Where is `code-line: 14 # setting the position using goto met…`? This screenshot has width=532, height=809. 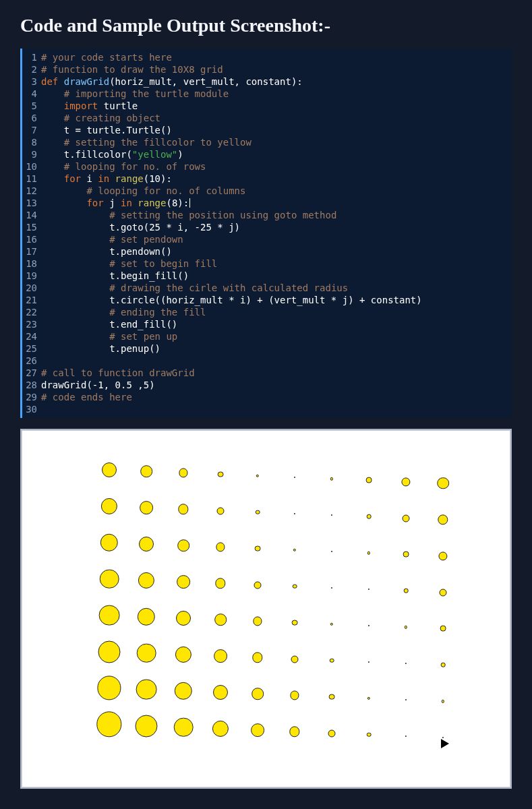
code-line: 14 # setting the position using goto met… is located at coordinates (267, 215).